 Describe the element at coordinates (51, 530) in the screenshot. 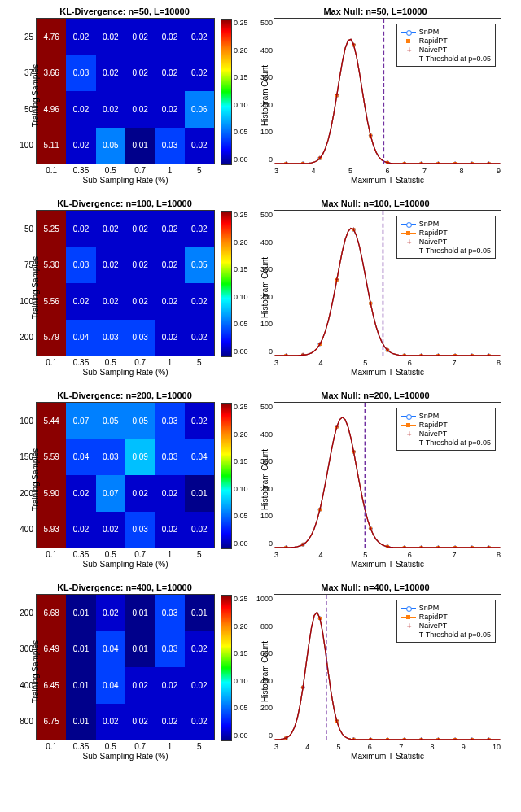

I see `heatmap-cell: 5.93` at that location.